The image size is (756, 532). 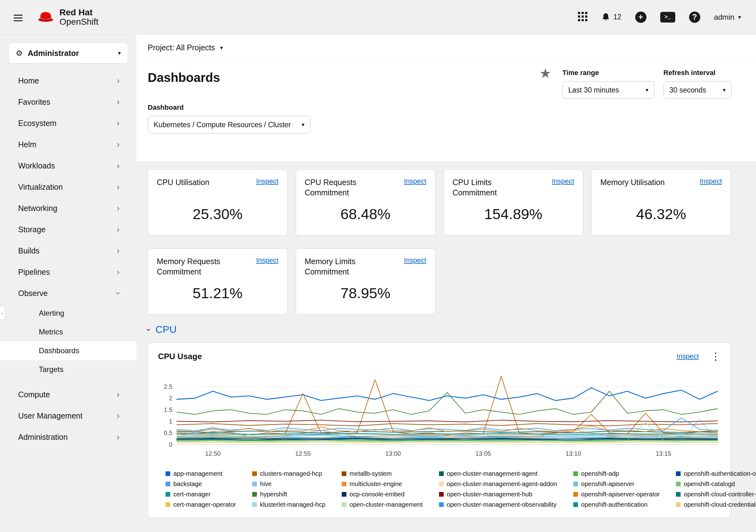 I want to click on legend-item-hypershift: hypershift, so click(x=289, y=494).